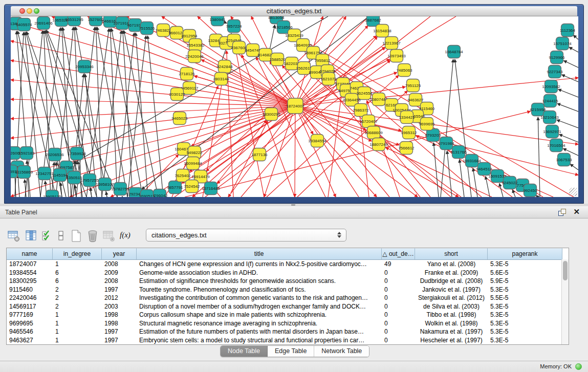  What do you see at coordinates (27, 154) in the screenshot?
I see `graph-node: 1592183` at bounding box center [27, 154].